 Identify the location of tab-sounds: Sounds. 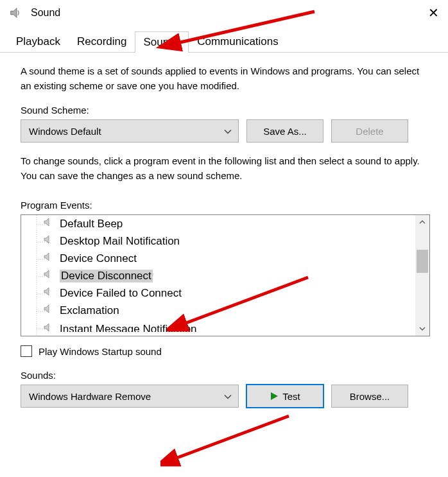
(162, 42).